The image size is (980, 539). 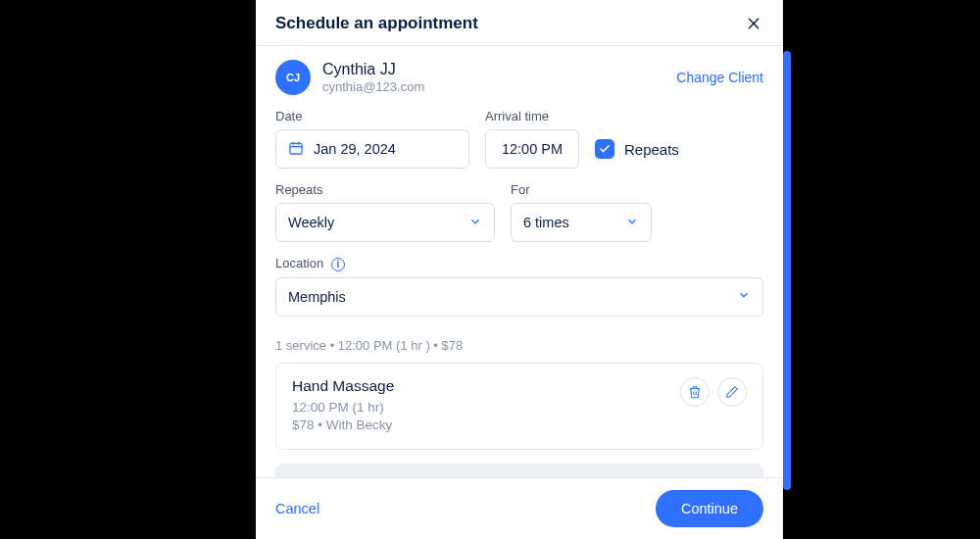 I want to click on modal-footer: Cancel Continue, so click(x=519, y=508).